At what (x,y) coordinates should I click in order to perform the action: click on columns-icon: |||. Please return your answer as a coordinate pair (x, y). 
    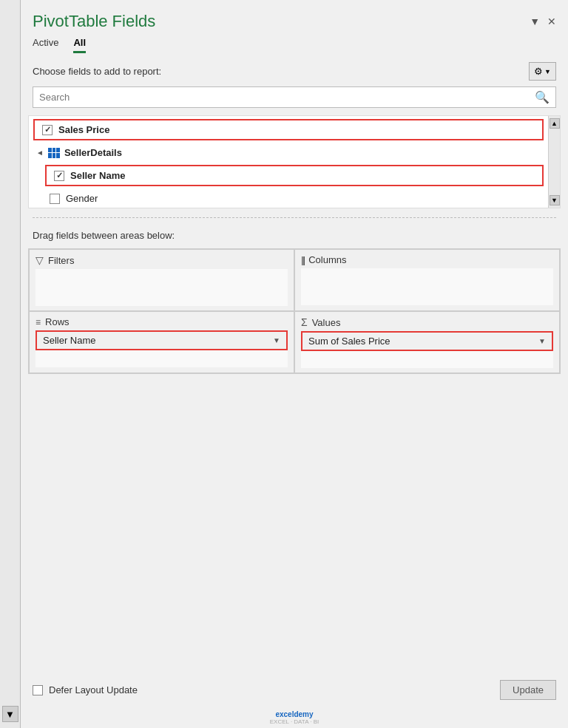
    Looking at the image, I should click on (302, 260).